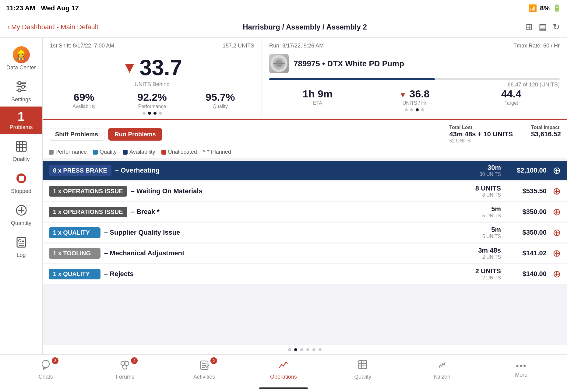 The height and width of the screenshot is (392, 567). Describe the element at coordinates (363, 366) in the screenshot. I see `quality-nav-icon` at that location.